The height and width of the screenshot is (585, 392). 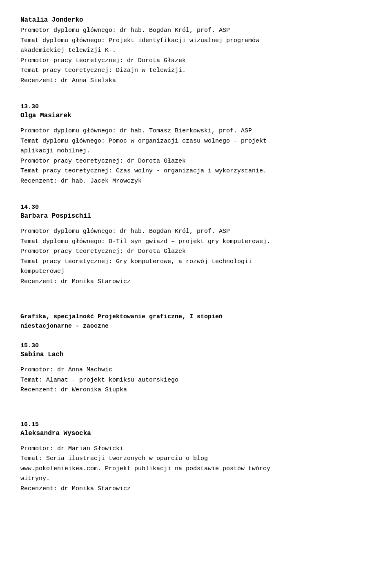 What do you see at coordinates (196, 31) in the screenshot?
I see `natalia-line-1: Promotor dyplomu głównego: dr hab. Bogda…` at bounding box center [196, 31].